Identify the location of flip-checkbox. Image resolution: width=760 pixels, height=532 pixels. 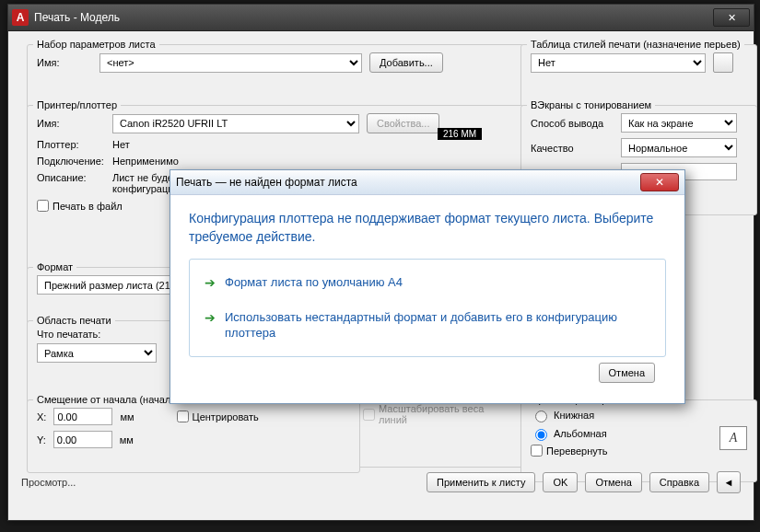
(536, 451).